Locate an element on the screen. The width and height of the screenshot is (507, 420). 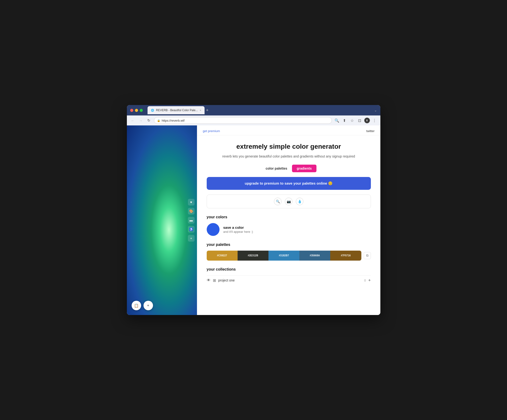
save-color-label: save a color is located at coordinates (238, 227).